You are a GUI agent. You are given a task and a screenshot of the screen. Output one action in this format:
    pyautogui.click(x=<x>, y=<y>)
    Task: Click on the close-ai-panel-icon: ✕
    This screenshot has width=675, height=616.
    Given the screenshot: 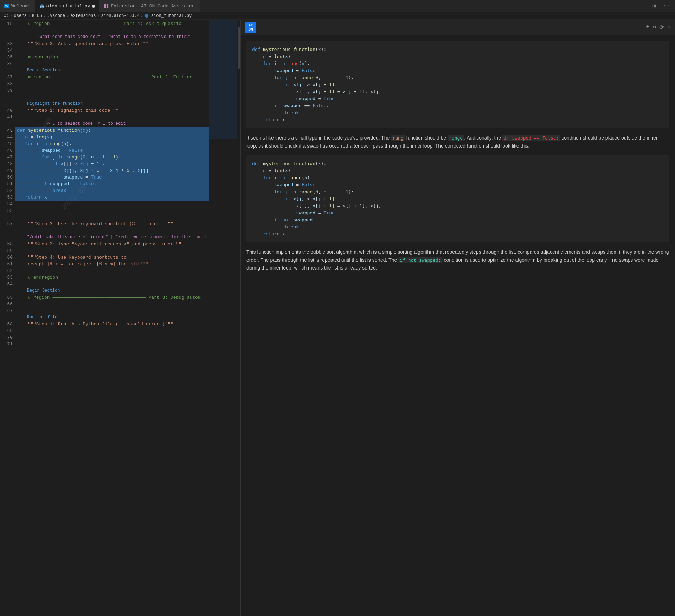 What is the action you would take?
    pyautogui.click(x=669, y=27)
    